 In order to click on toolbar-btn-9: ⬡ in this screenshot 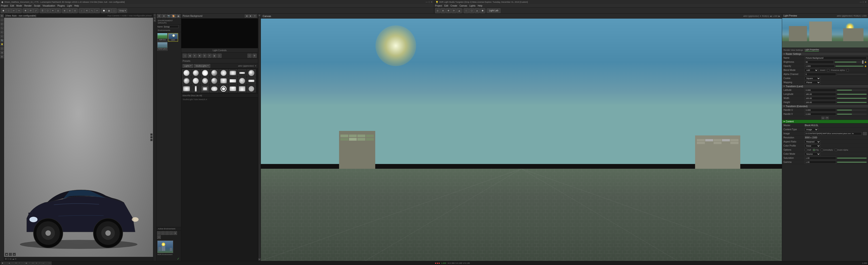, I will do `click(48, 11)`.